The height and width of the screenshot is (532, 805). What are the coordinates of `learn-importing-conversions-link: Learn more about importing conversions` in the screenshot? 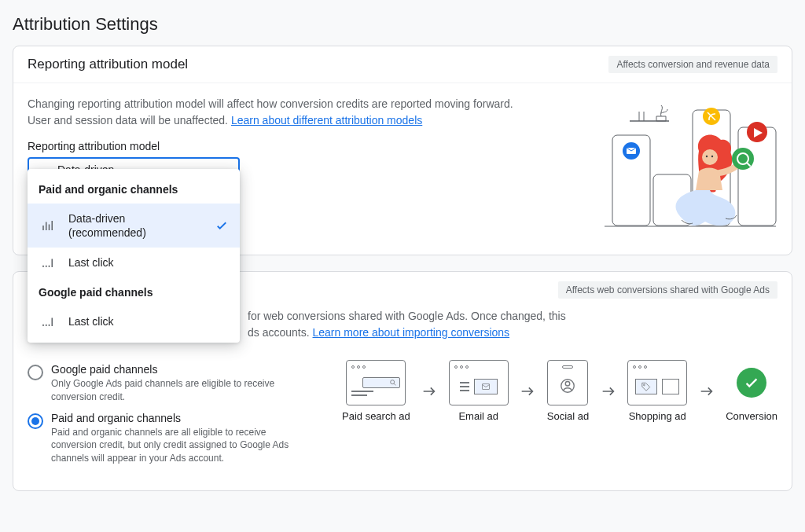 It's located at (412, 332).